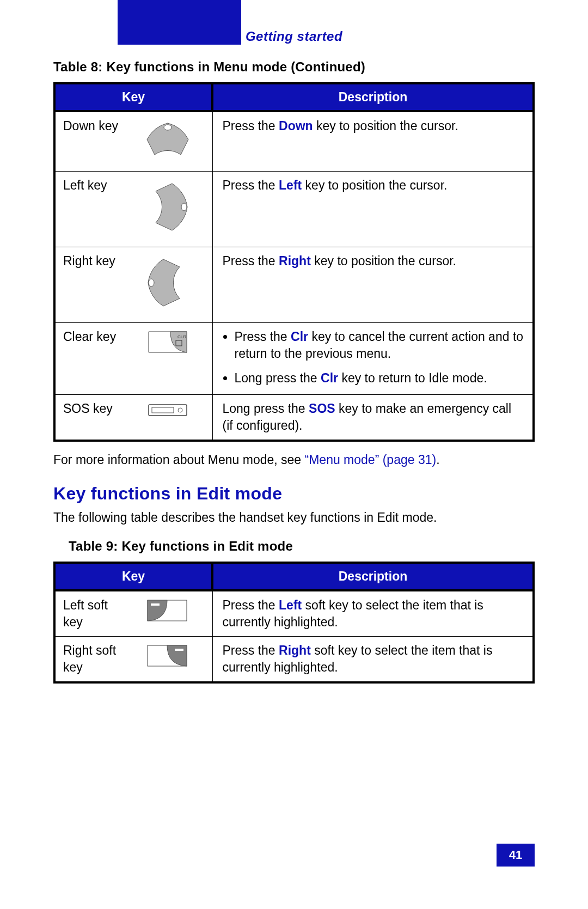  What do you see at coordinates (294, 418) in the screenshot?
I see `table-row: SOS key Long press the SOS key to make a…` at bounding box center [294, 418].